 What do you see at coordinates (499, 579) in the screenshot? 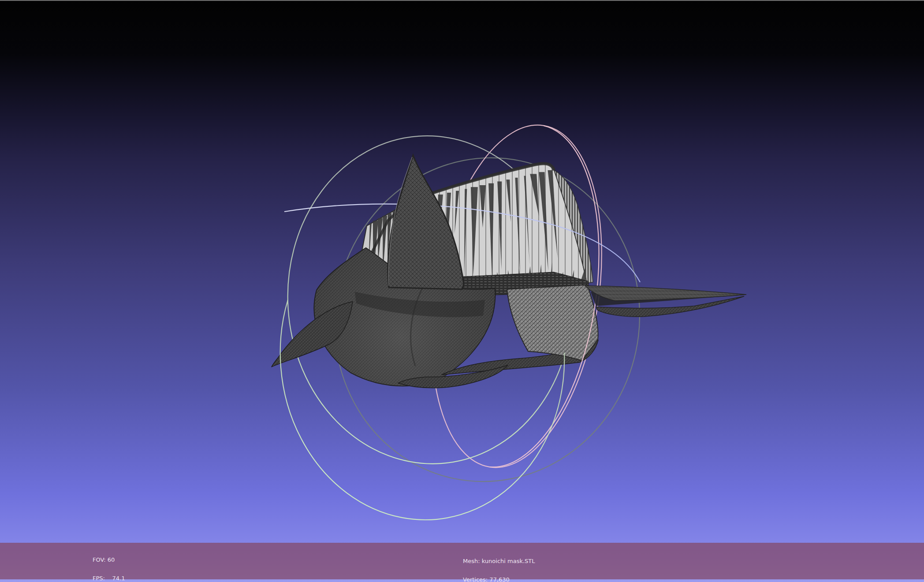
I see `vertices-readout: Vertices: 77,630` at bounding box center [499, 579].